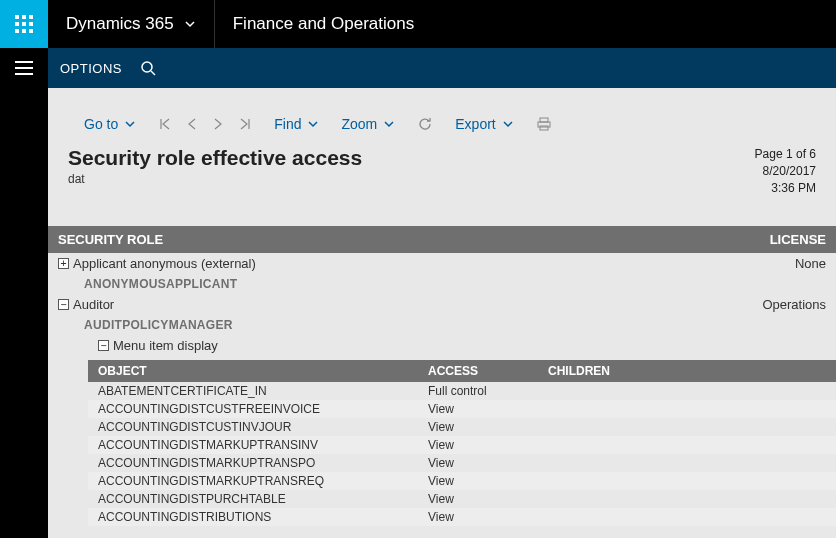 This screenshot has width=836, height=538. What do you see at coordinates (324, 24) in the screenshot?
I see `module-label: Finance and Operations` at bounding box center [324, 24].